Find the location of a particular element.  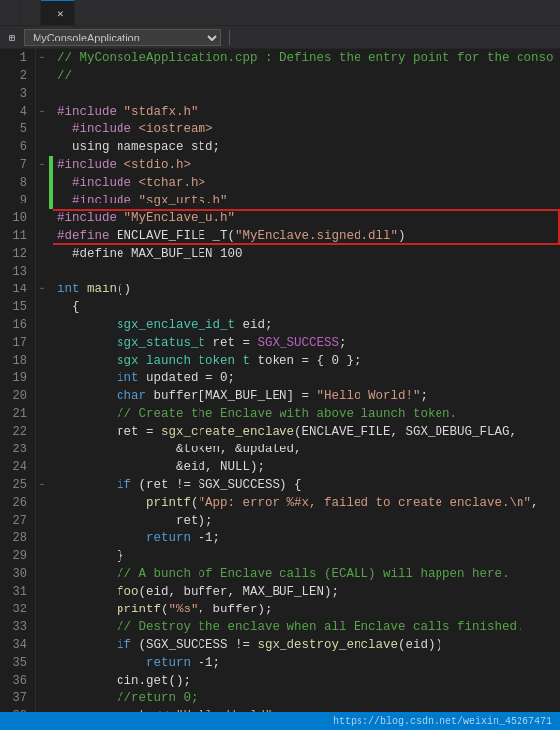

code-token: ) is located at coordinates (402, 236).